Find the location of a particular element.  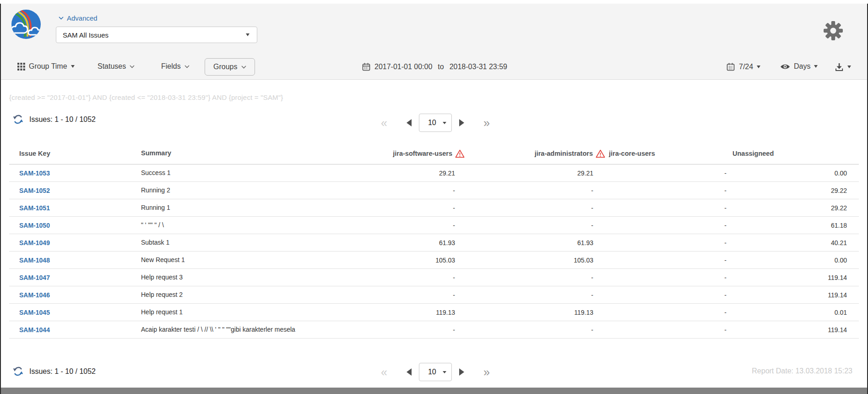

issue-summary: New Request 1 is located at coordinates (225, 260).